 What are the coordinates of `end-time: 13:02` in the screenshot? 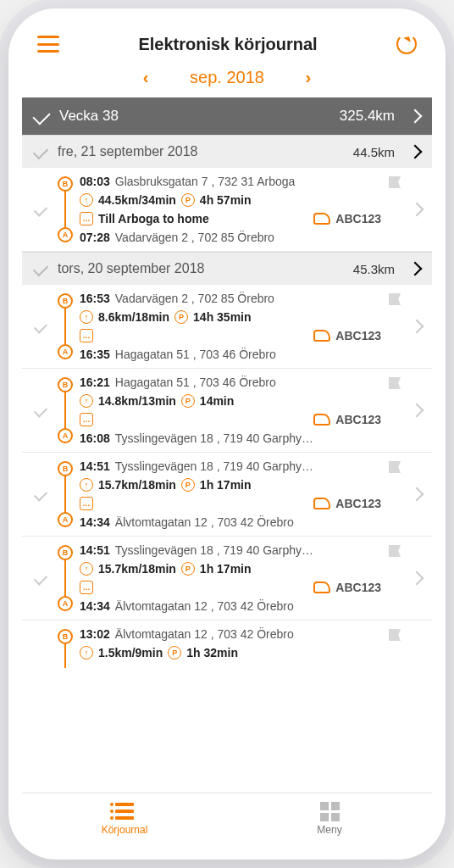 It's located at (95, 634).